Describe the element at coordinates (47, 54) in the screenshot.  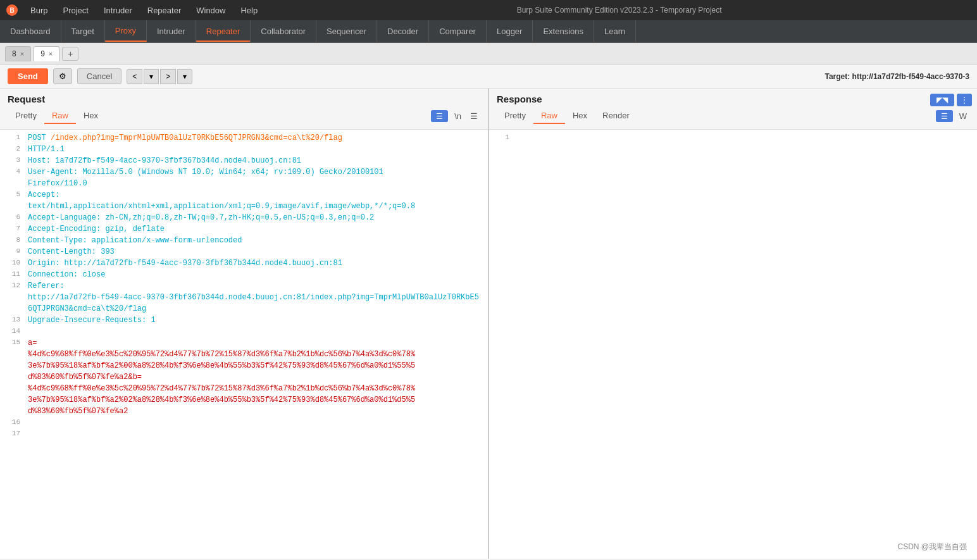
I see `repeater-tab-9: 9 ×` at that location.